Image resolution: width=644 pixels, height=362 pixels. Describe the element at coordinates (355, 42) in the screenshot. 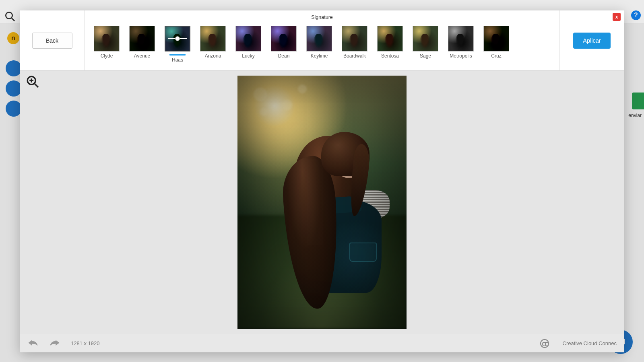

I see `filter-boardwalk: Boardwalk` at that location.